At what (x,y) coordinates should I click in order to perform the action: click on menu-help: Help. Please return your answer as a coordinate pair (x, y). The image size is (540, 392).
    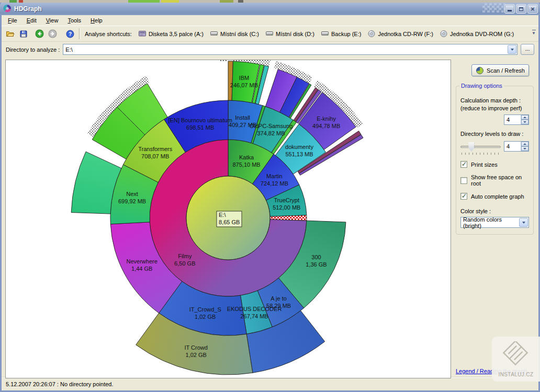
    Looking at the image, I should click on (96, 20).